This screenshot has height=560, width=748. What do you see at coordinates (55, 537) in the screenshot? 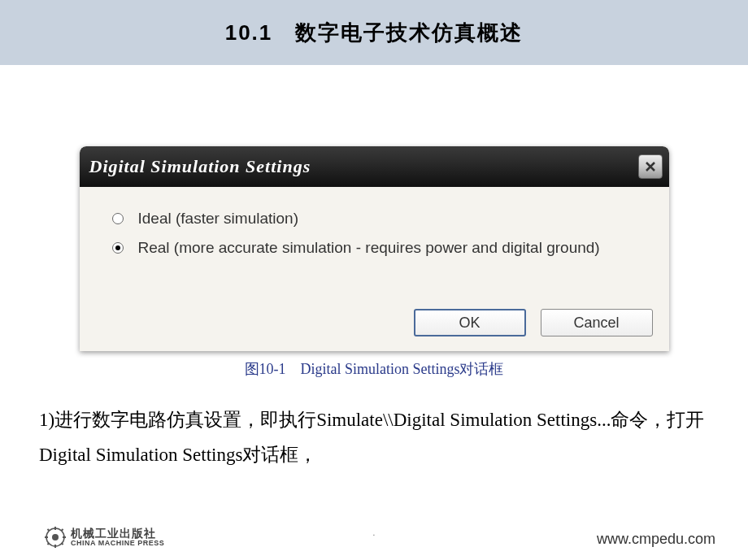
I see `gear-icon` at bounding box center [55, 537].